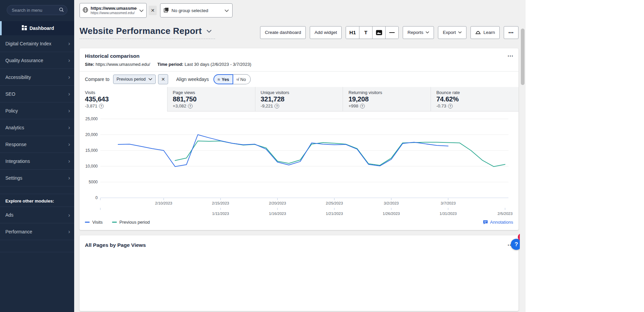 The height and width of the screenshot is (312, 644). I want to click on card-kebab-menu-icon: ⋯, so click(510, 56).